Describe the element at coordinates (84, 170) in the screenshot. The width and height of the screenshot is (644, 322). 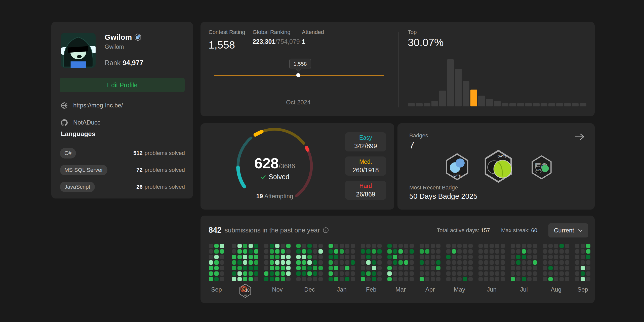
I see `language-chip: MS SQL Server` at that location.